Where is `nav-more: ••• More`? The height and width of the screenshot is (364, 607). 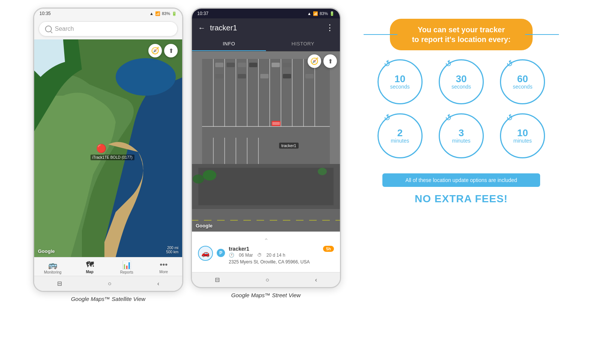 nav-more: ••• More is located at coordinates (164, 267).